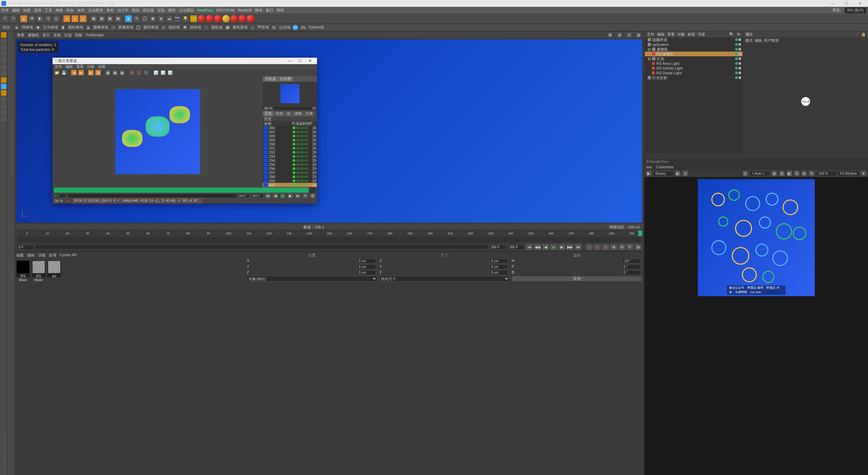 This screenshot has width=868, height=475. I want to click on menu-item: 创建, so click(27, 10).